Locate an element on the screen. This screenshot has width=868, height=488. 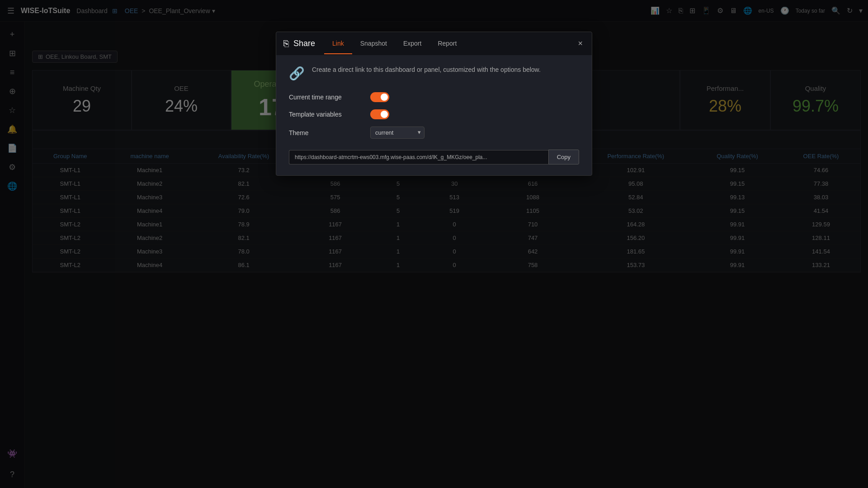
chain-link-icon: 🔗 is located at coordinates (297, 73).